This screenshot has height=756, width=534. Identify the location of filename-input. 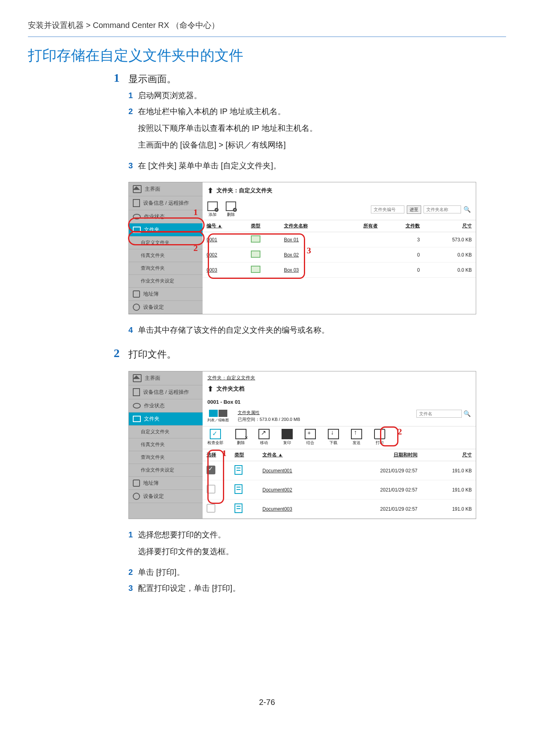
(439, 414).